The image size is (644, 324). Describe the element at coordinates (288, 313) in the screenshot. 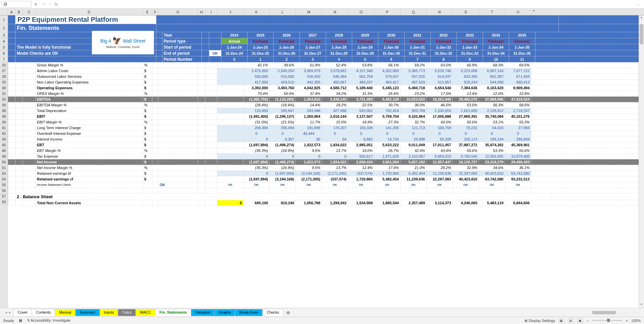

I see `new-sheet-button: ⊕` at that location.